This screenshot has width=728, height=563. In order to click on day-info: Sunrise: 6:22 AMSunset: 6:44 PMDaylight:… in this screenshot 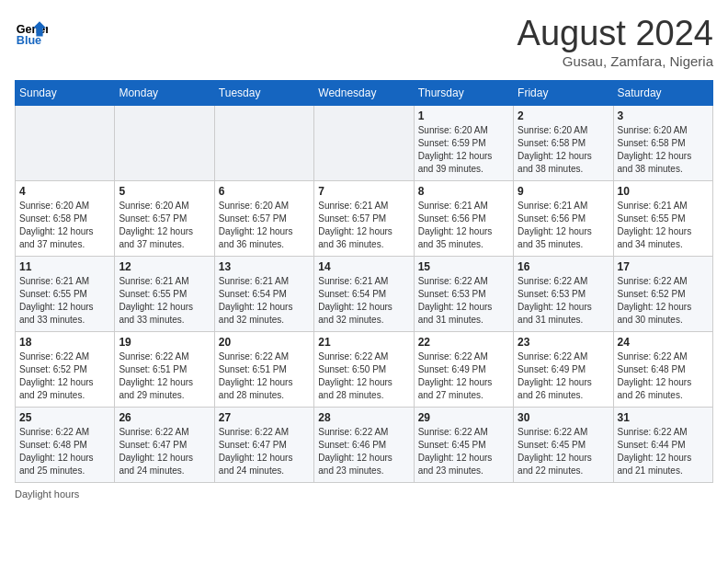, I will do `click(664, 452)`.